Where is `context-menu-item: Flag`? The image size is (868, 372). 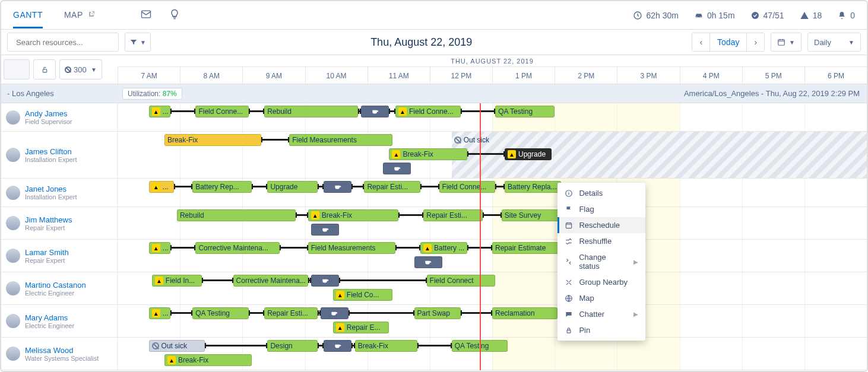 context-menu-item: Flag is located at coordinates (601, 209).